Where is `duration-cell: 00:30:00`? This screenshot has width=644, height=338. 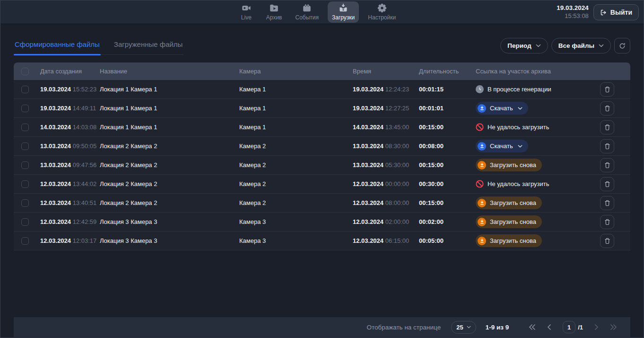 duration-cell: 00:30:00 is located at coordinates (447, 184).